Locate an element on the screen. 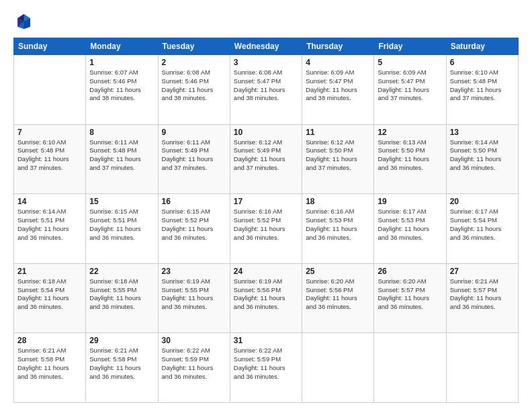 This screenshot has height=411, width=532. weekday-header-sunday: Sunday is located at coordinates (50, 47).